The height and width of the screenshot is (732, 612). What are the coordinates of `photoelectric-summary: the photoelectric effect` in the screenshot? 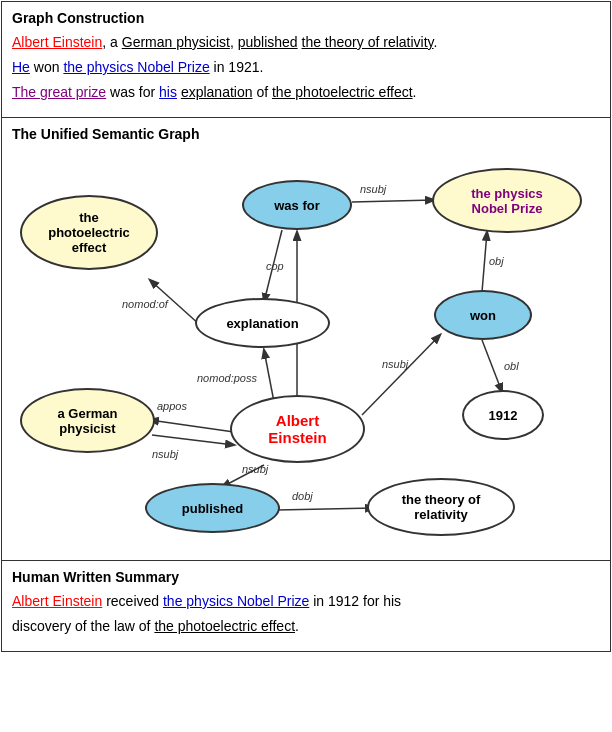 It's located at (224, 626).